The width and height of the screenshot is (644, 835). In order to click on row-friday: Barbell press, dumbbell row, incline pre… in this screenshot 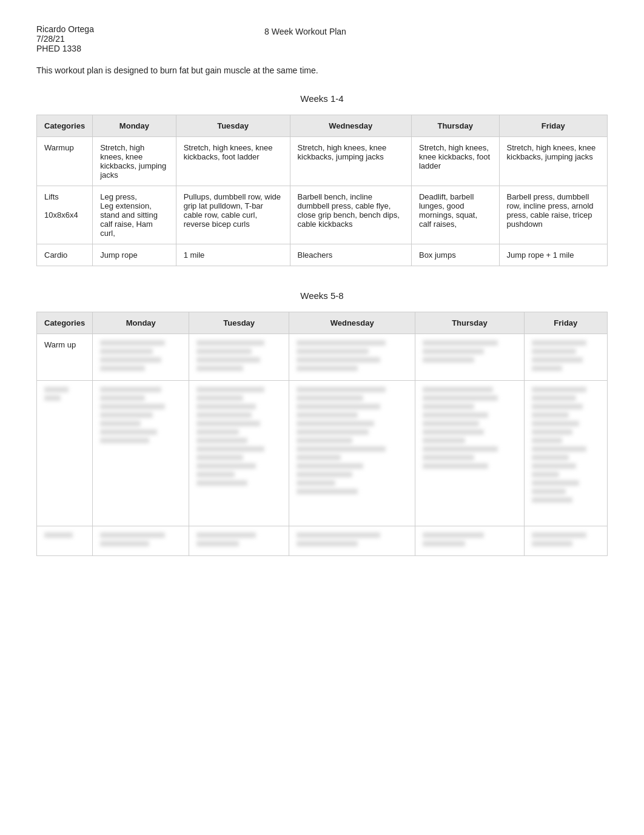, I will do `click(553, 215)`.